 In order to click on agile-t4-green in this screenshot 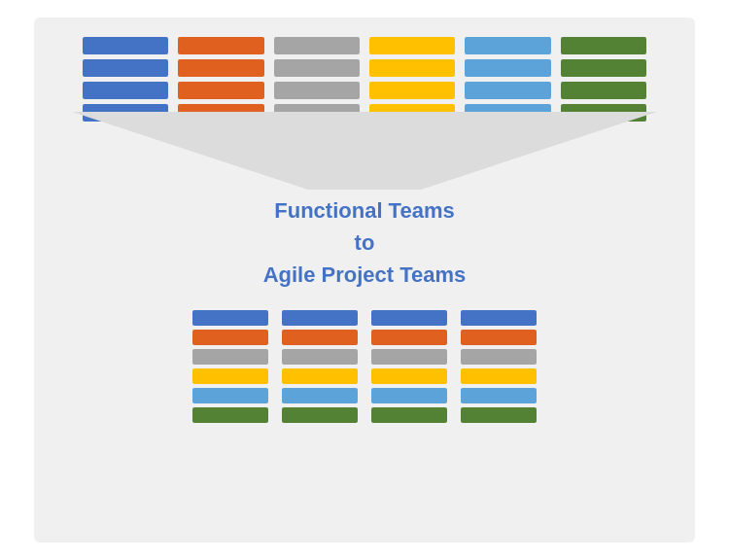, I will do `click(499, 415)`.